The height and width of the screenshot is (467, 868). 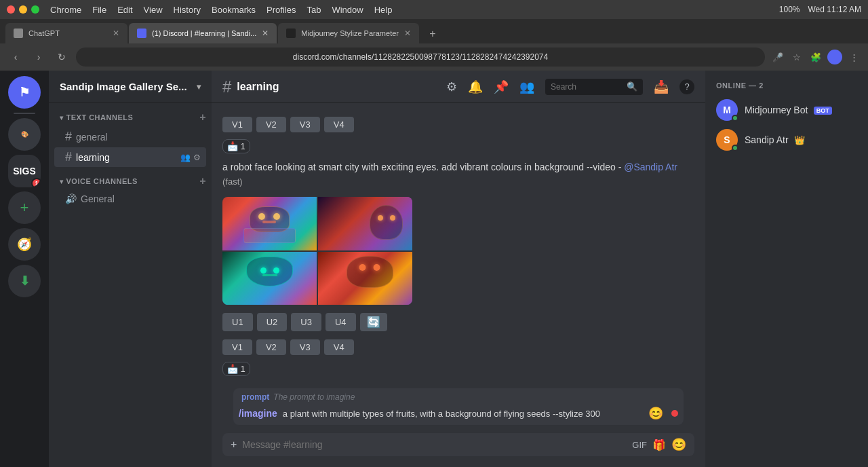 What do you see at coordinates (237, 125) in the screenshot?
I see `v1-button-top: V1` at bounding box center [237, 125].